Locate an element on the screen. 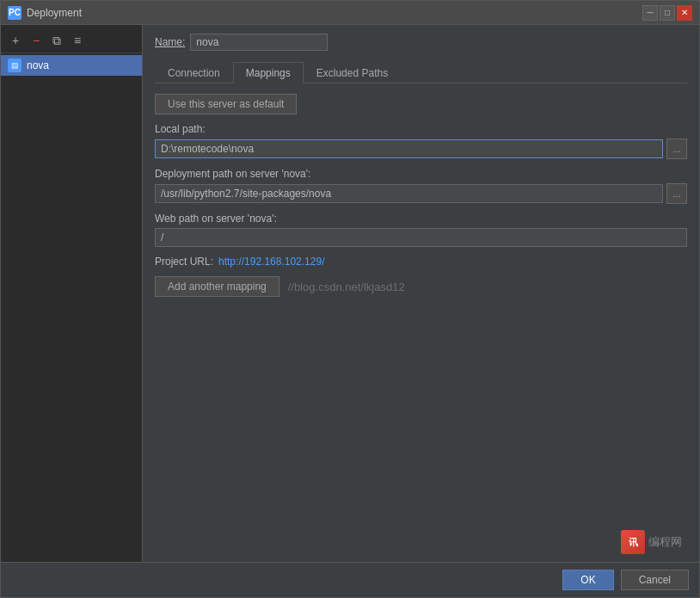  use-server-default-button: Use this server as default is located at coordinates (225, 104).